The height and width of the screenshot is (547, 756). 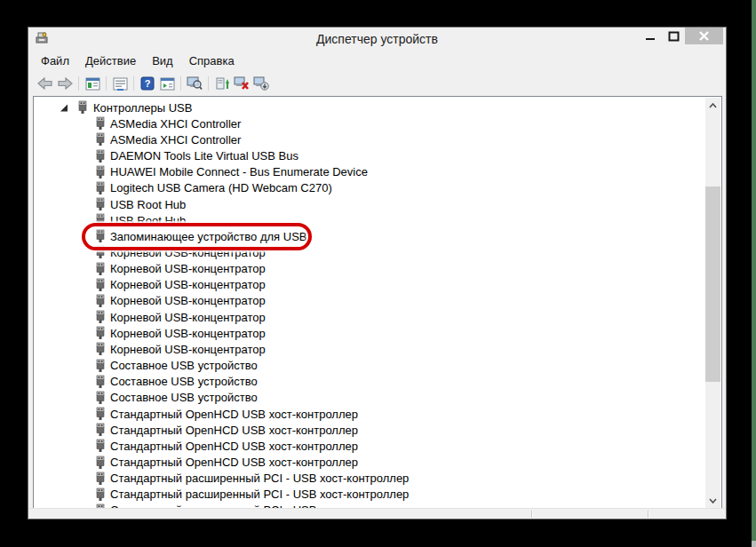 What do you see at coordinates (55, 60) in the screenshot?
I see `menu-file: Файл` at bounding box center [55, 60].